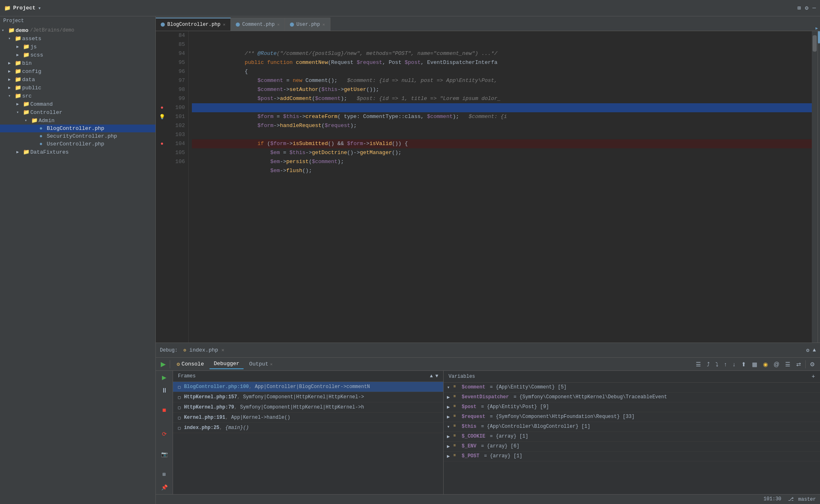 This screenshot has height=504, width=820. I want to click on tree-item-src: ▾ 📁 src, so click(78, 96).